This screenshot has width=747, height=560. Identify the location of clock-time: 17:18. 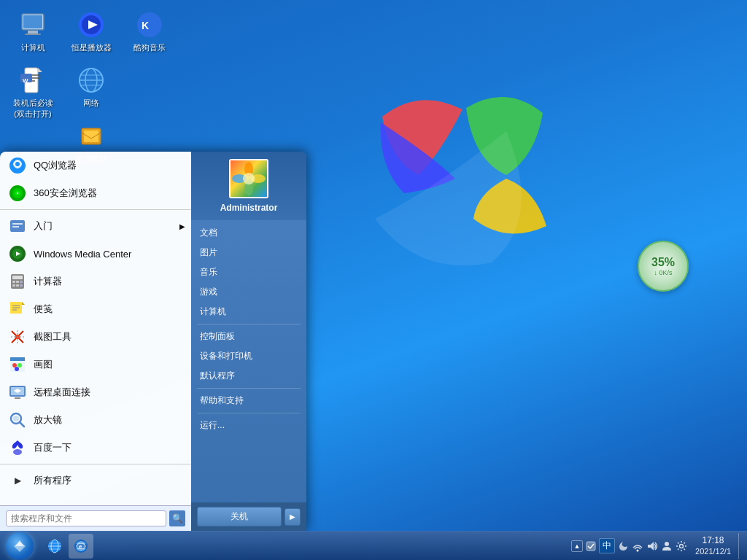
(713, 541).